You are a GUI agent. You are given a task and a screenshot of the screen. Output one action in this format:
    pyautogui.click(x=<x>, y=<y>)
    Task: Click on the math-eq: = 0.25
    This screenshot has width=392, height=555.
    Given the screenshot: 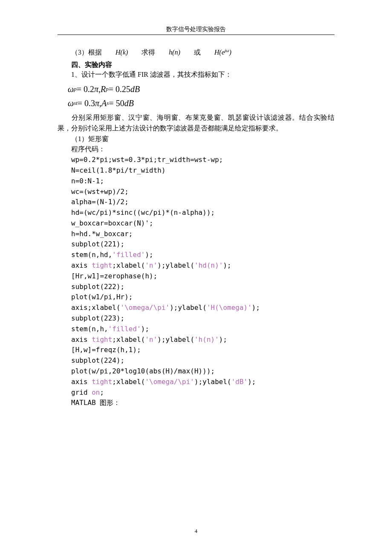 What is the action you would take?
    pyautogui.click(x=119, y=90)
    